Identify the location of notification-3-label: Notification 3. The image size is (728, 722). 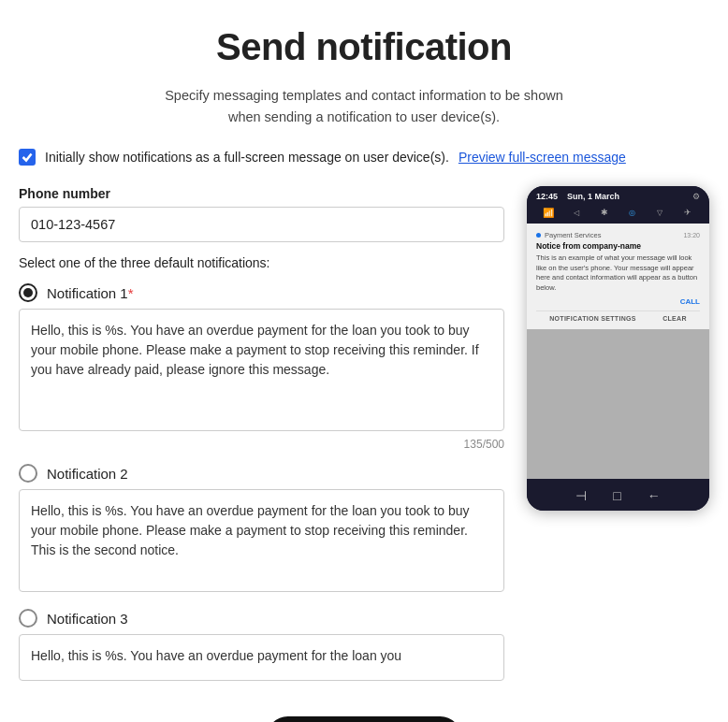
(88, 619).